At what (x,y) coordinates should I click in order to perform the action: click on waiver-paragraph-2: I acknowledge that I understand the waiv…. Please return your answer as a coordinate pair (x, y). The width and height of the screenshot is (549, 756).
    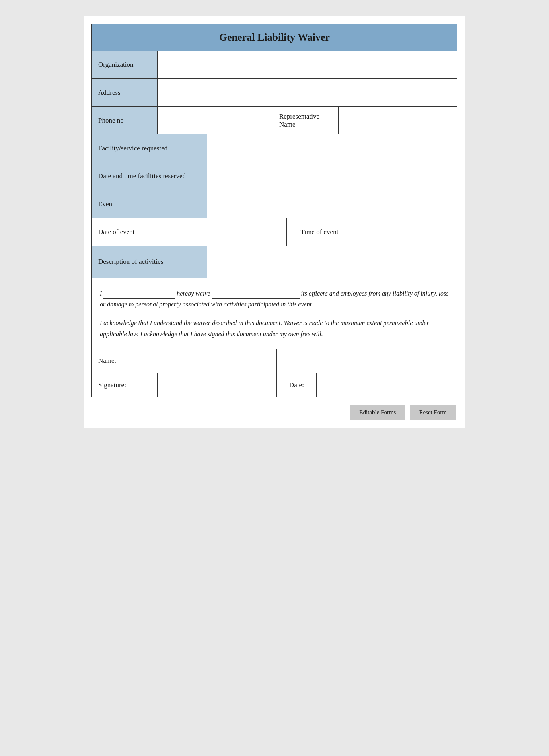
    Looking at the image, I should click on (274, 328).